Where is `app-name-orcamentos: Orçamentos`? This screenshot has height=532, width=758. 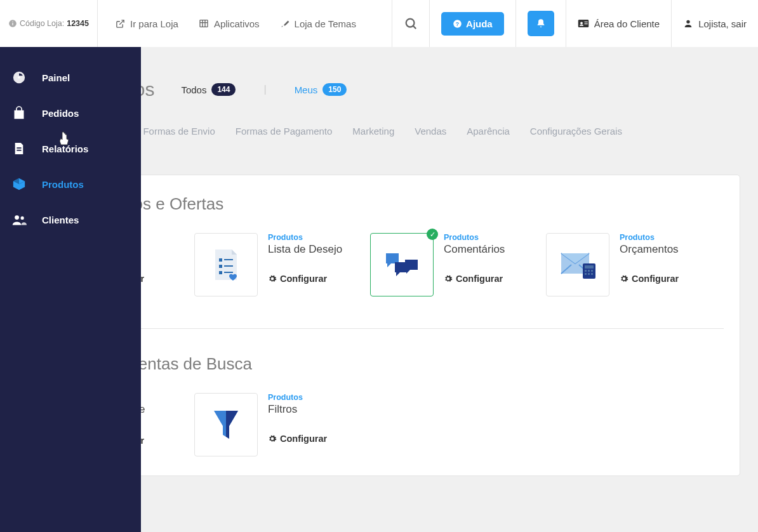 app-name-orcamentos: Orçamentos is located at coordinates (649, 249).